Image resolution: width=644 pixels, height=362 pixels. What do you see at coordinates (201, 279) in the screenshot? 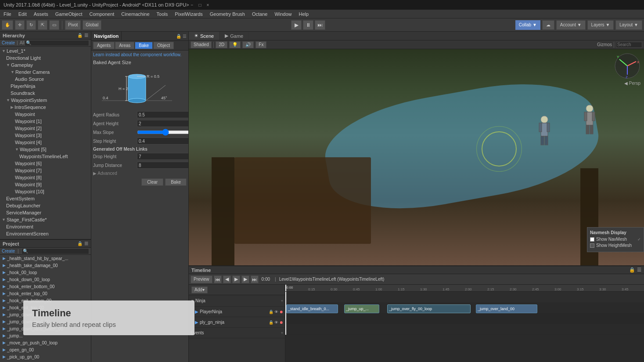
I see `preview-button: Preview` at bounding box center [201, 279].